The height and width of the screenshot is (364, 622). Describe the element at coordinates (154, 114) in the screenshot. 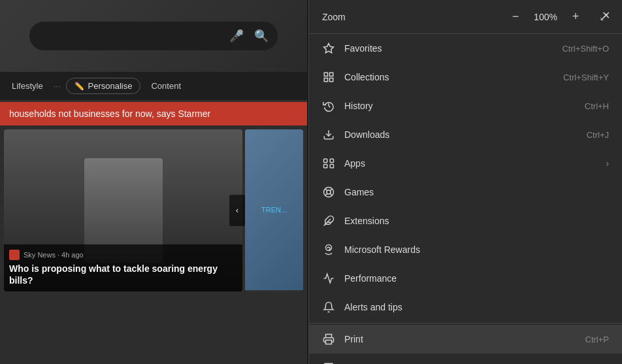

I see `news-headline: households not businesses for now, says …` at that location.